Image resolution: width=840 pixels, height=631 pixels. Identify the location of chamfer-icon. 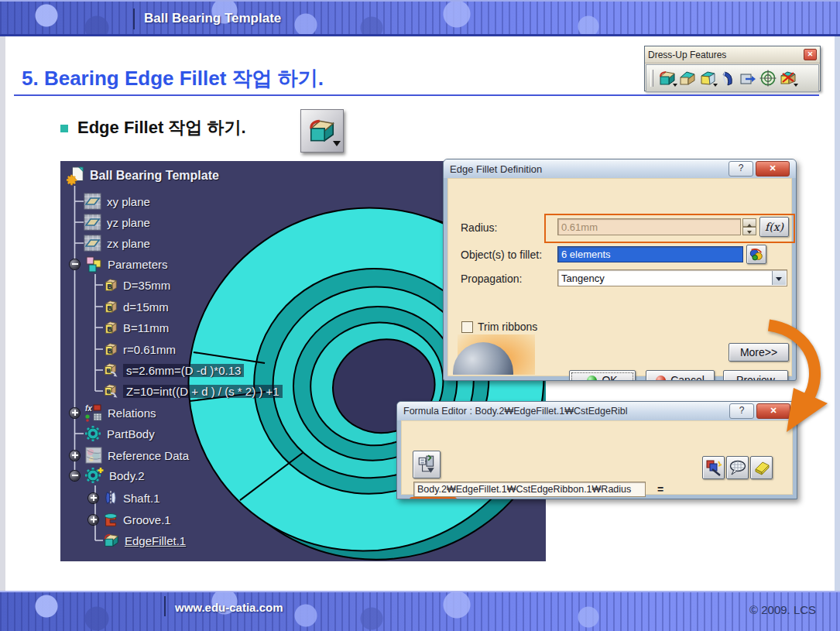
(687, 78).